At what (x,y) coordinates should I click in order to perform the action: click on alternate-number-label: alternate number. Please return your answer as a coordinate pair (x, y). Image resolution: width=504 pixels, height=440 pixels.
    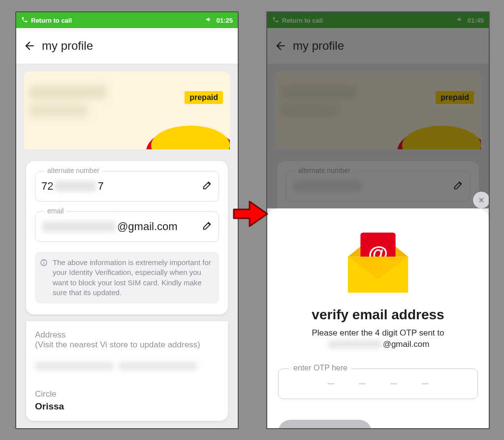
    Looking at the image, I should click on (73, 170).